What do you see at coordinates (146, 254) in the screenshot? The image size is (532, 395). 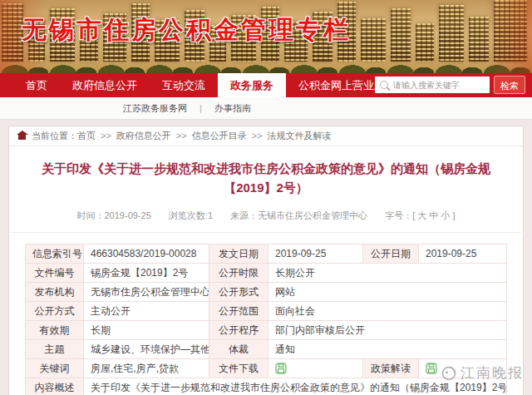 I see `cell-value: 466304583/2019-00028` at bounding box center [146, 254].